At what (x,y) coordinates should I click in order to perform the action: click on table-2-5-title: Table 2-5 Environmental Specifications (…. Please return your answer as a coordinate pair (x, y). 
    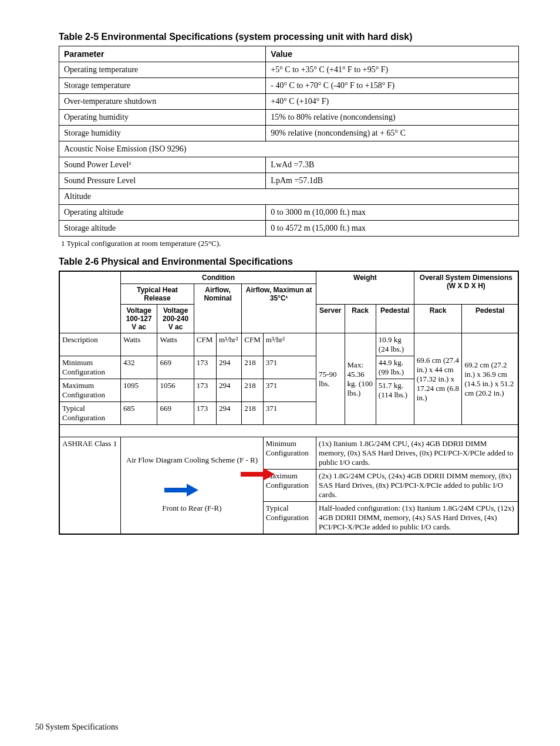
    Looking at the image, I should click on (289, 37).